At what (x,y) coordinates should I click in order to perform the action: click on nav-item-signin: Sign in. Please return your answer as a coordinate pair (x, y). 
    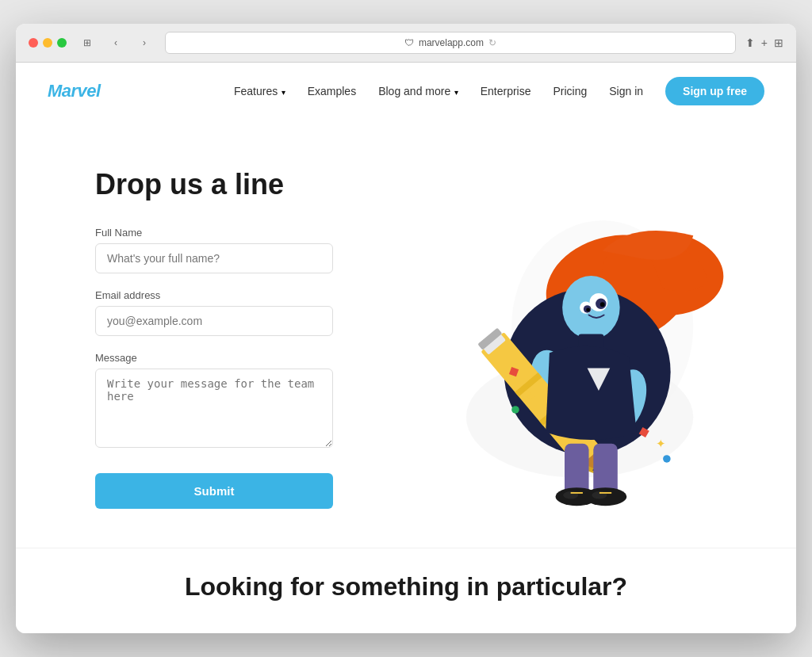
    Looking at the image, I should click on (626, 91).